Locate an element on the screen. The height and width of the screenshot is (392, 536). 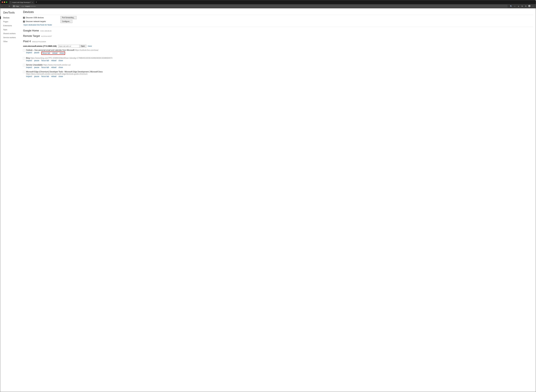
entry-url: https://outlook.live.com/owa/ is located at coordinates (86, 50).